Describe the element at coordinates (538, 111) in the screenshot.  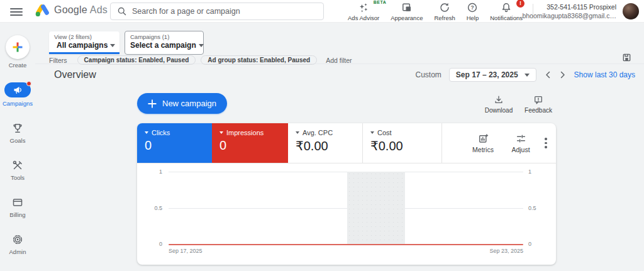
I see `feedback-label: Feedback` at that location.